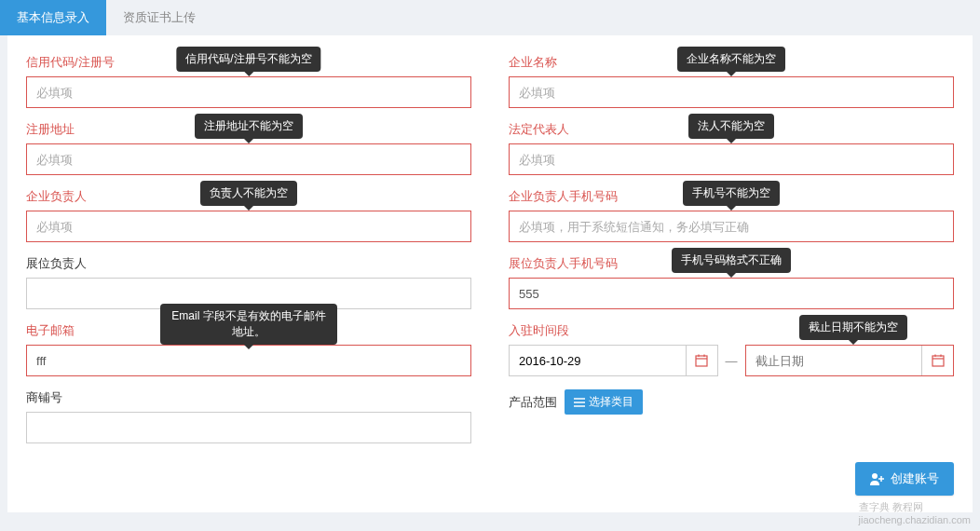  Describe the element at coordinates (731, 159) in the screenshot. I see `input-legal-rep` at that location.